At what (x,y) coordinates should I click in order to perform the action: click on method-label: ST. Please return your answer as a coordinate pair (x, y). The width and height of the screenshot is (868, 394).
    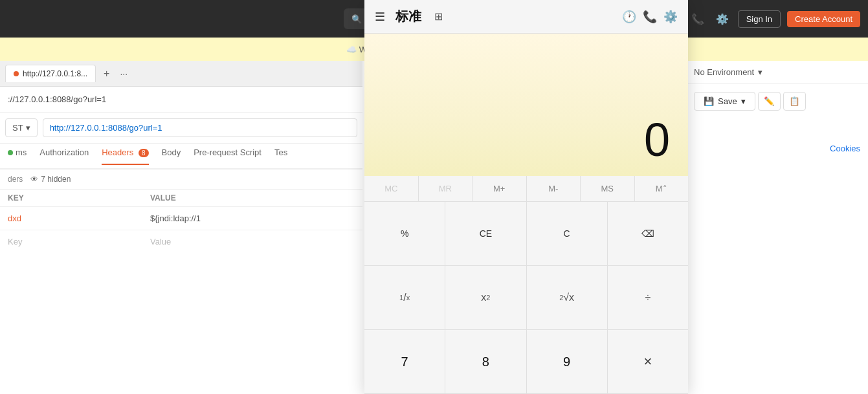
    Looking at the image, I should click on (18, 128).